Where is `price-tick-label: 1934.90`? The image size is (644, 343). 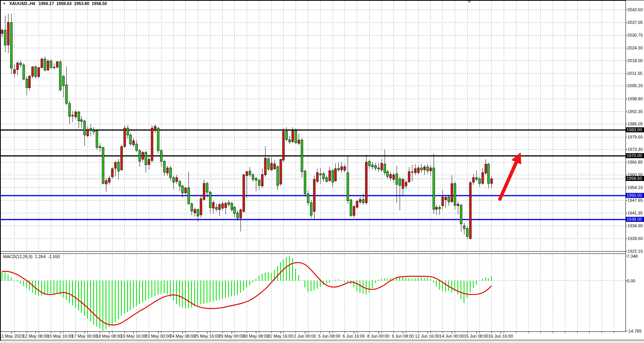
price-tick-label: 1934.90 is located at coordinates (635, 226).